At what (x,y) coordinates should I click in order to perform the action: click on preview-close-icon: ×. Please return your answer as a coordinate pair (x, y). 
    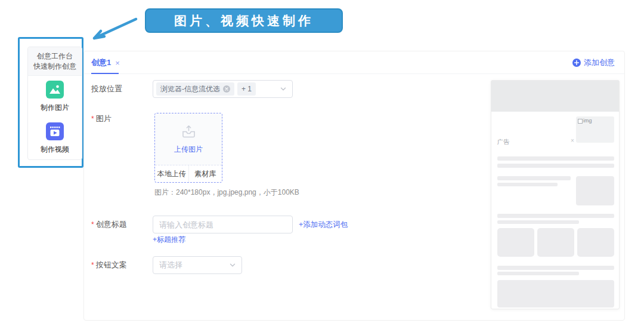
    Looking at the image, I should click on (572, 141).